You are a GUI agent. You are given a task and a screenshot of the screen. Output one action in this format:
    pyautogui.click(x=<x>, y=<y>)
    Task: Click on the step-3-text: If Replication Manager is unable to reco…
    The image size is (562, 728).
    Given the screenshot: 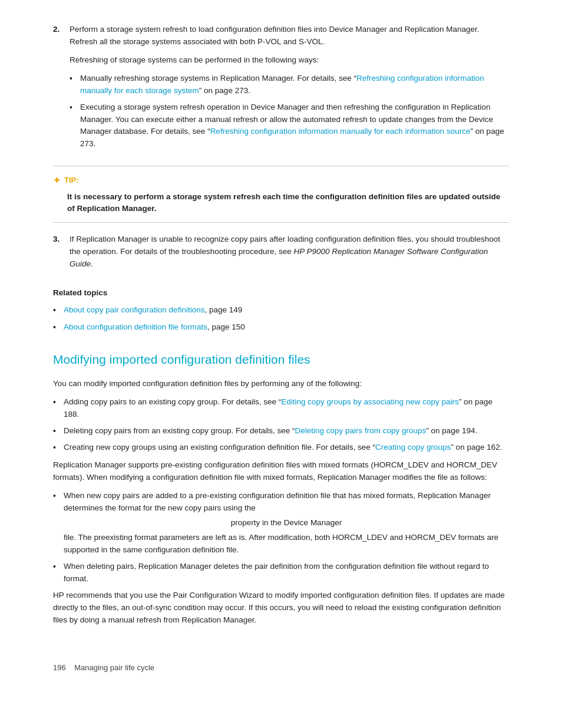 What is the action you would take?
    pyautogui.click(x=289, y=252)
    